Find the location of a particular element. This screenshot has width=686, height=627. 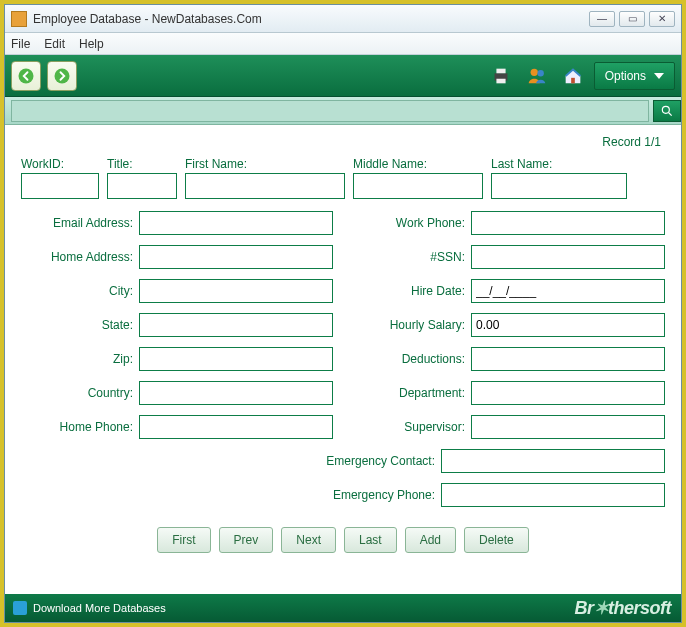

workphone-label: Work Phone: is located at coordinates (412, 223).